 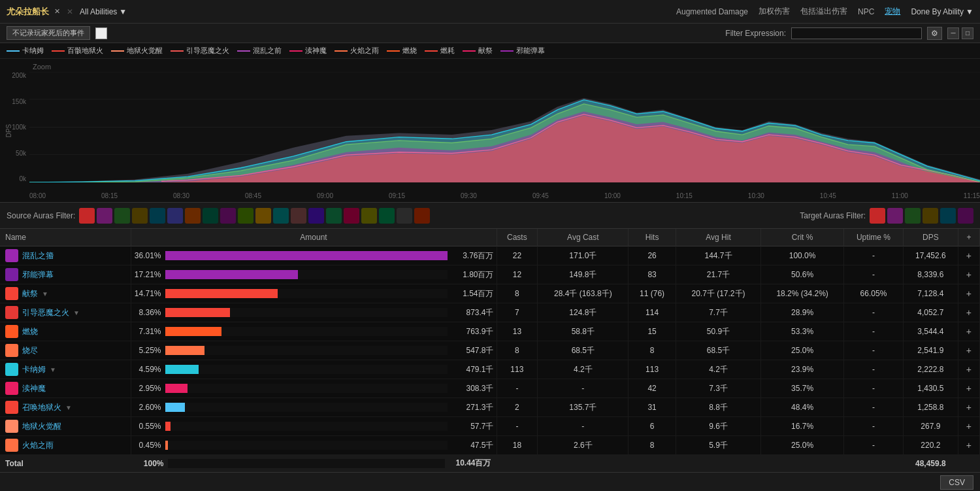 I want to click on total-pct: 100%, so click(x=150, y=464).